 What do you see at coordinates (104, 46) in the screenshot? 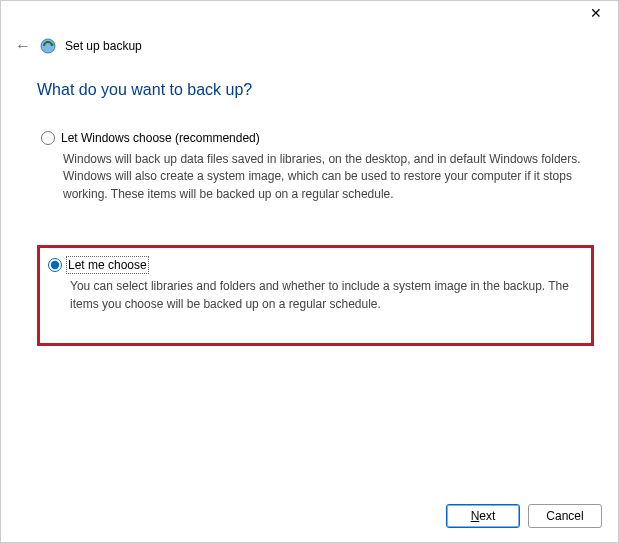
I see `window-title: Set up backup` at bounding box center [104, 46].